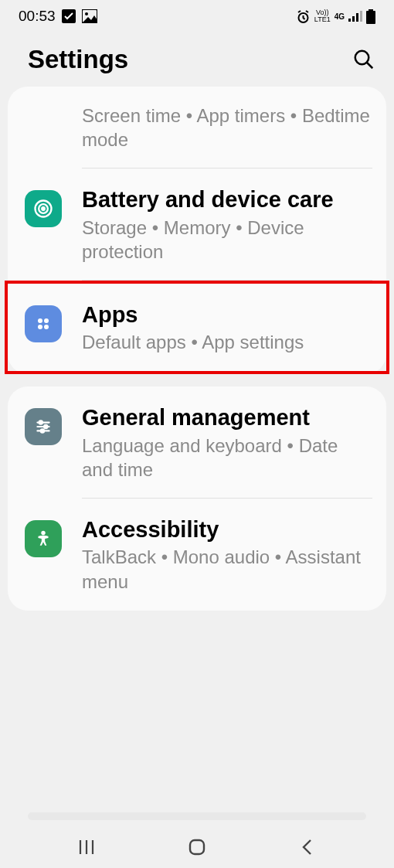 This screenshot has height=868, width=394. What do you see at coordinates (355, 16) in the screenshot?
I see `signal-icon` at bounding box center [355, 16].